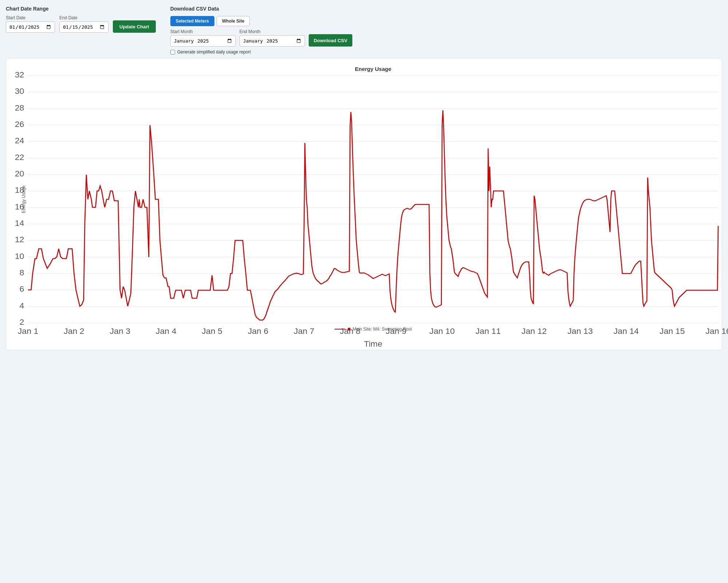 This screenshot has height=583, width=728. What do you see at coordinates (672, 331) in the screenshot?
I see `svg-text: Jan 15` at bounding box center [672, 331].